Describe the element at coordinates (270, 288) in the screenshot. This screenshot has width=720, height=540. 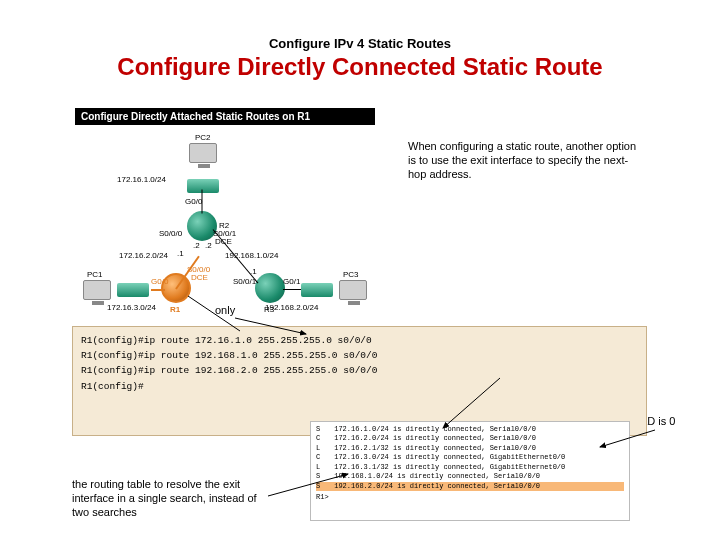
I see `router-r3-icon` at that location.